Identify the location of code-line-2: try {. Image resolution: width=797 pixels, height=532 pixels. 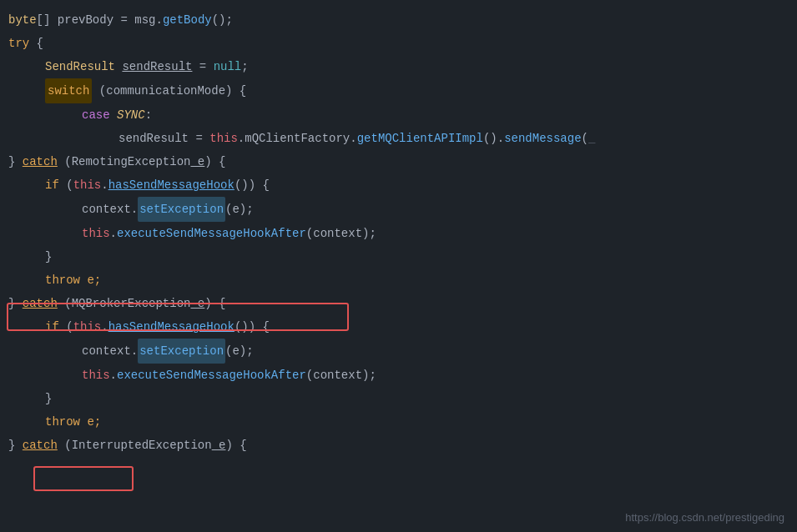
(399, 43).